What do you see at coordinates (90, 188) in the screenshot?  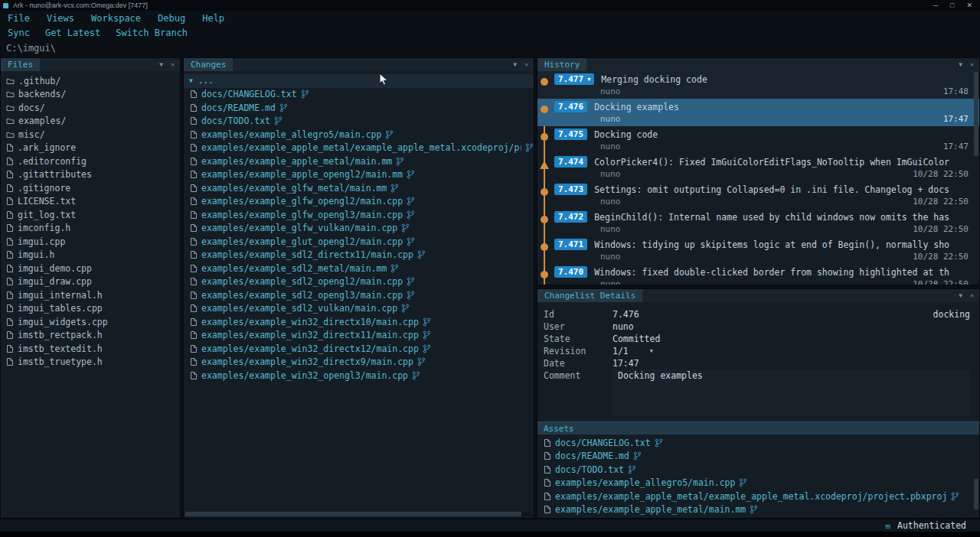 I see `file-tree-item: .gitignore` at bounding box center [90, 188].